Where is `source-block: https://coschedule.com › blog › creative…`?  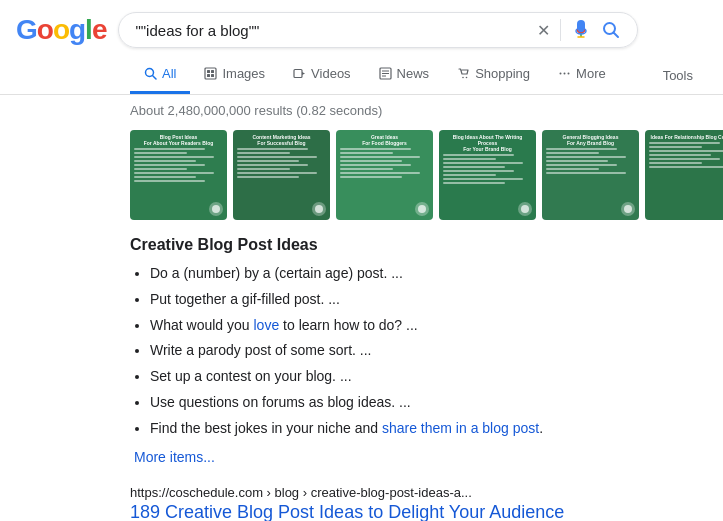
source-block: https://coschedule.com › blog › creative… is located at coordinates (362, 499).